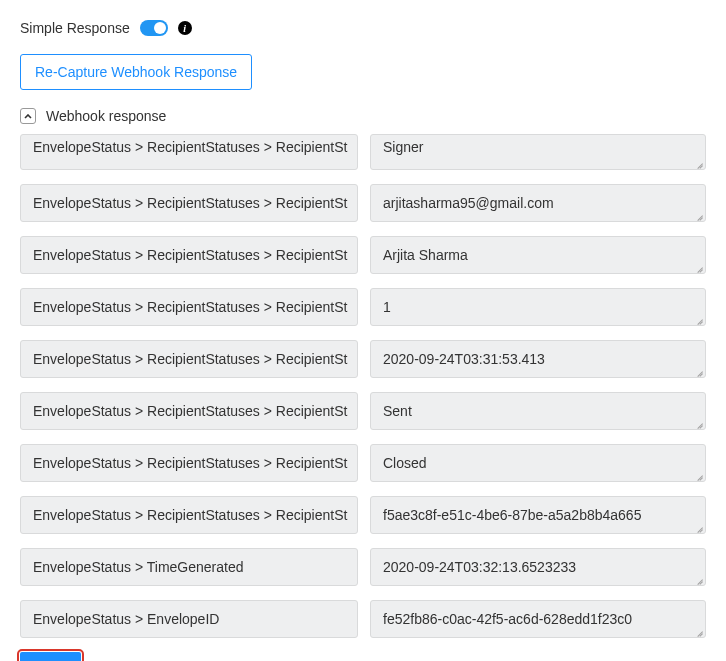 The image size is (726, 661). I want to click on chevron-up-icon, so click(28, 116).